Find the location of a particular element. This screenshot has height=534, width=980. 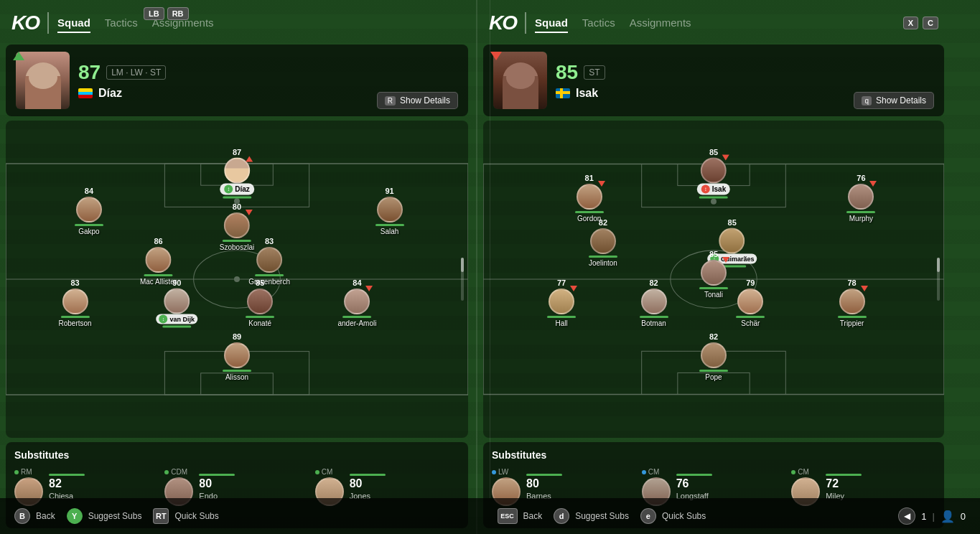

right-pitch-player-murphy: 76 Murphy is located at coordinates (861, 203).